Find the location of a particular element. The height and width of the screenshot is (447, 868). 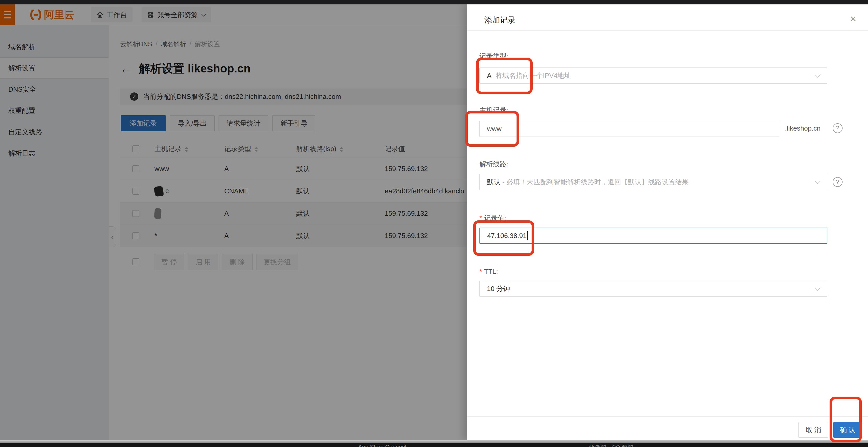

ttl-label: *TTL: is located at coordinates (489, 272).